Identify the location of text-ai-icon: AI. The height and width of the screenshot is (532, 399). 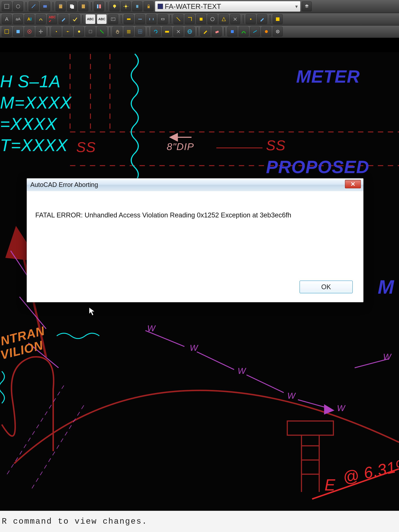
(29, 19).